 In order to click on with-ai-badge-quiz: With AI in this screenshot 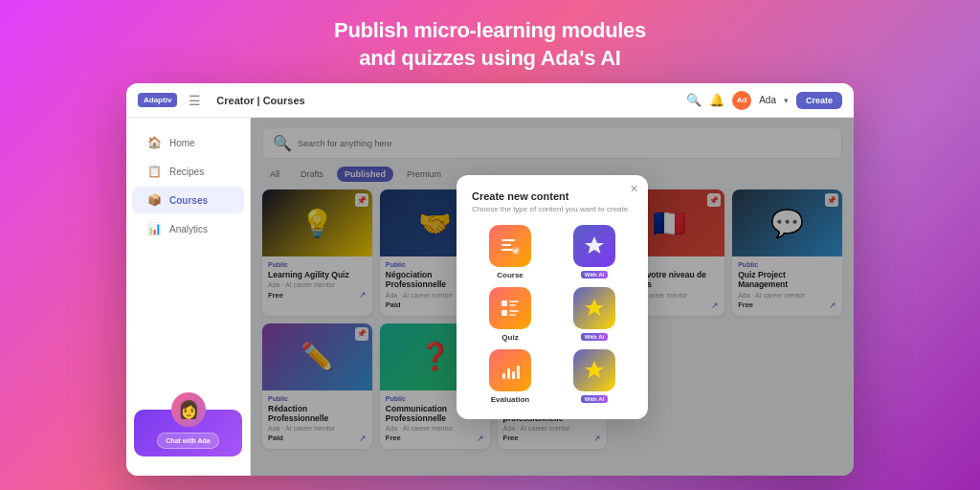, I will do `click(594, 337)`.